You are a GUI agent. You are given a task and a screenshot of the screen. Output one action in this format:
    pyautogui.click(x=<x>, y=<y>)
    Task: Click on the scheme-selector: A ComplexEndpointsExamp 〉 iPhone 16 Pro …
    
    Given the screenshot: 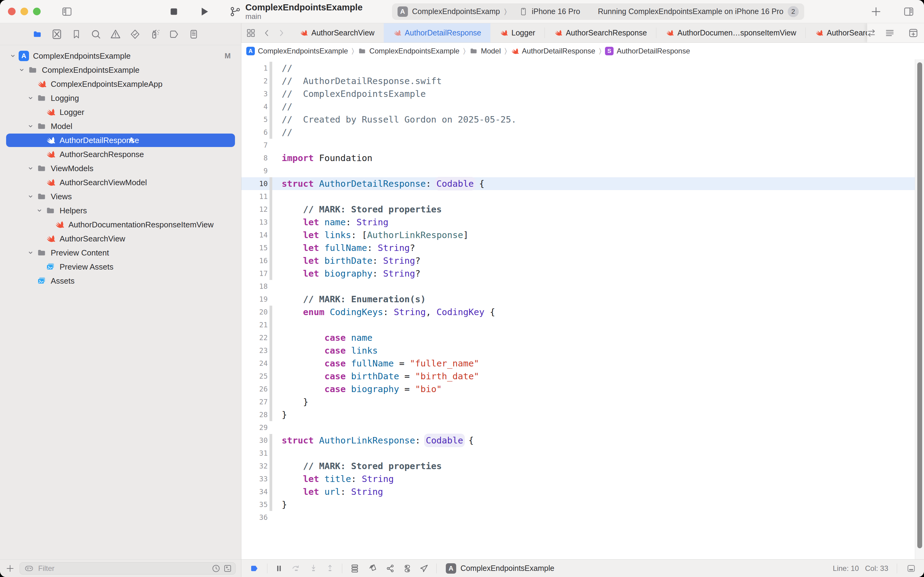 What is the action you would take?
    pyautogui.click(x=598, y=11)
    